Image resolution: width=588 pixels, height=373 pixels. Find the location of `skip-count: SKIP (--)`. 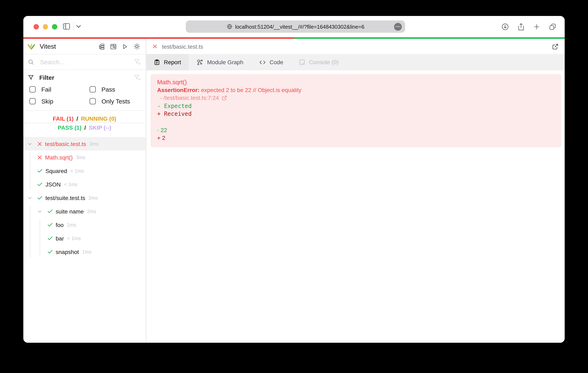

skip-count: SKIP (--) is located at coordinates (100, 127).